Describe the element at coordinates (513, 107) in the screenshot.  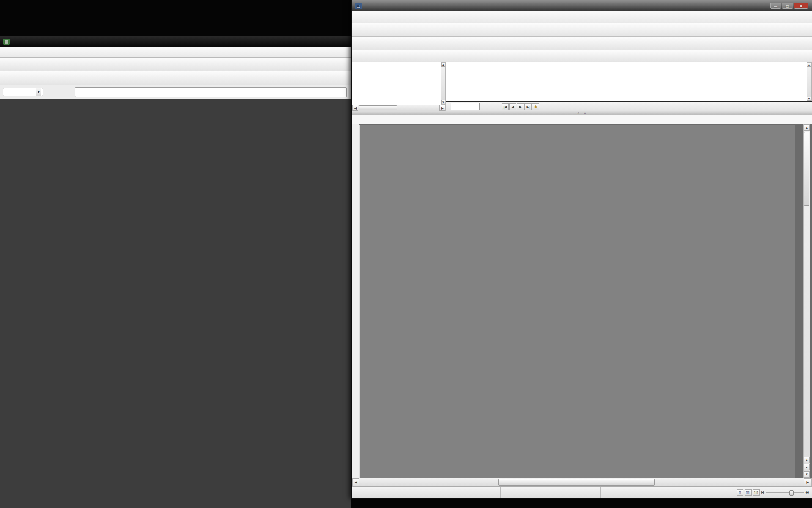
I see `previous-record-icon: ◀` at that location.